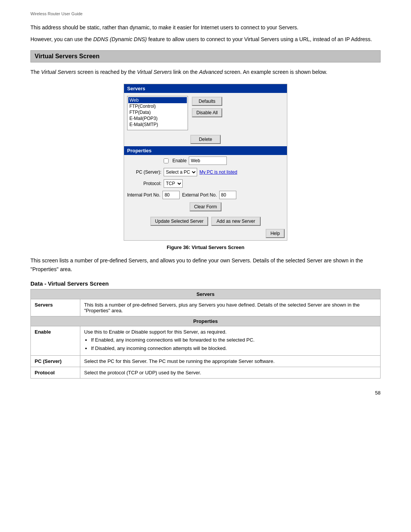 This screenshot has height=532, width=411. Describe the element at coordinates (56, 341) in the screenshot. I see `enable-label-cell: Enable` at that location.